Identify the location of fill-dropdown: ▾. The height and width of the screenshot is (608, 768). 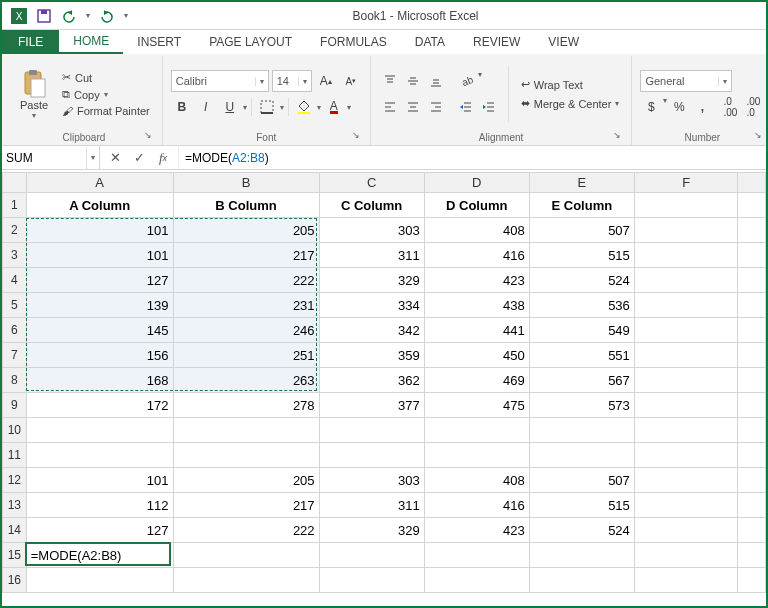
(319, 108).